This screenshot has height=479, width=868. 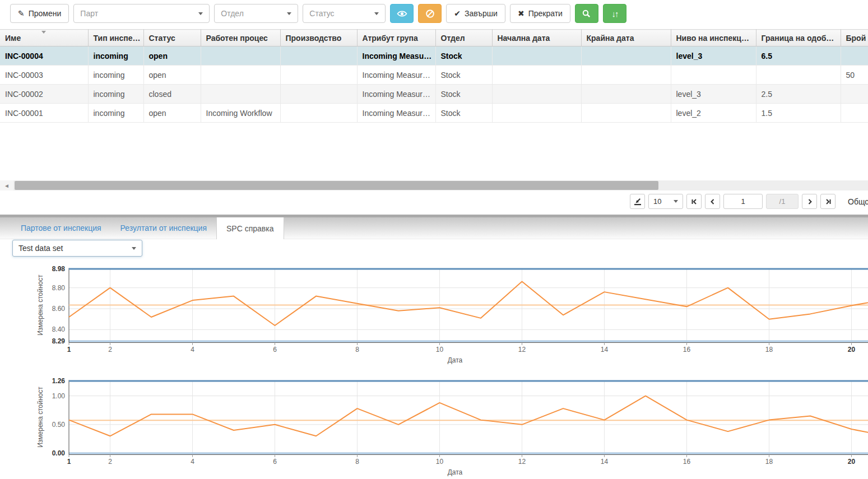 What do you see at coordinates (322, 13) in the screenshot?
I see `status-filter-placeholder: Статус` at bounding box center [322, 13].